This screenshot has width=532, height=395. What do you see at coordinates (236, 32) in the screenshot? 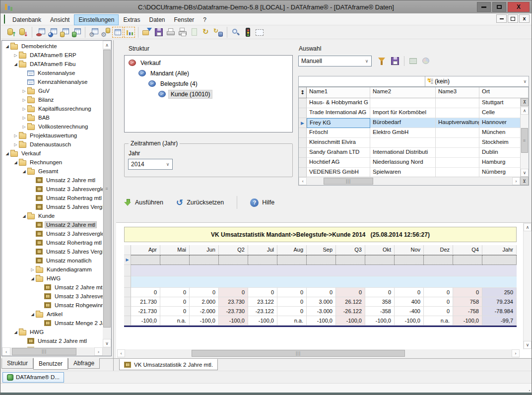
I see `zoom-icon` at bounding box center [236, 32].